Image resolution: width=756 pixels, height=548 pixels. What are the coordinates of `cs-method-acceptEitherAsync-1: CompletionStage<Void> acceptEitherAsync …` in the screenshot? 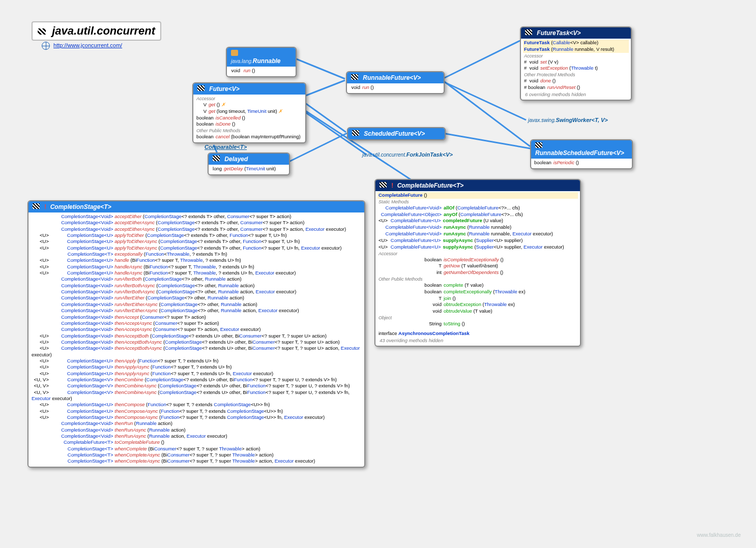 It's located at (196, 223).